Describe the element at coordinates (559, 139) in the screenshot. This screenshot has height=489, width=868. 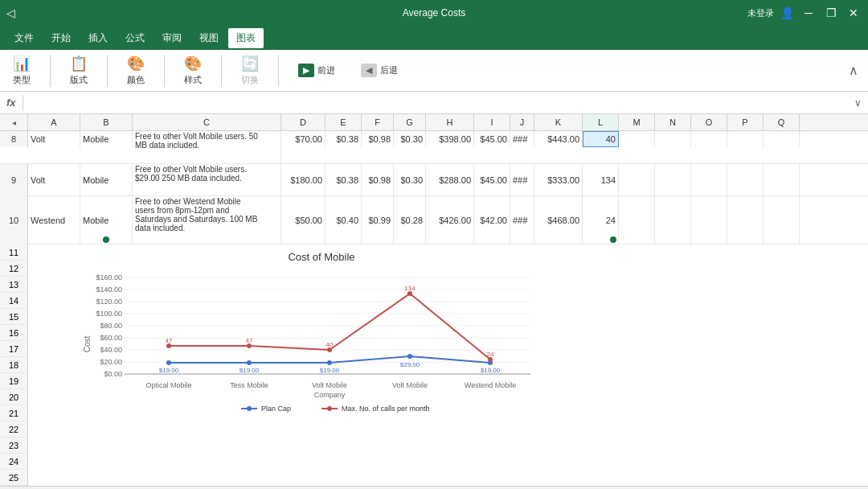
I see `cell-k8: $443.00` at that location.